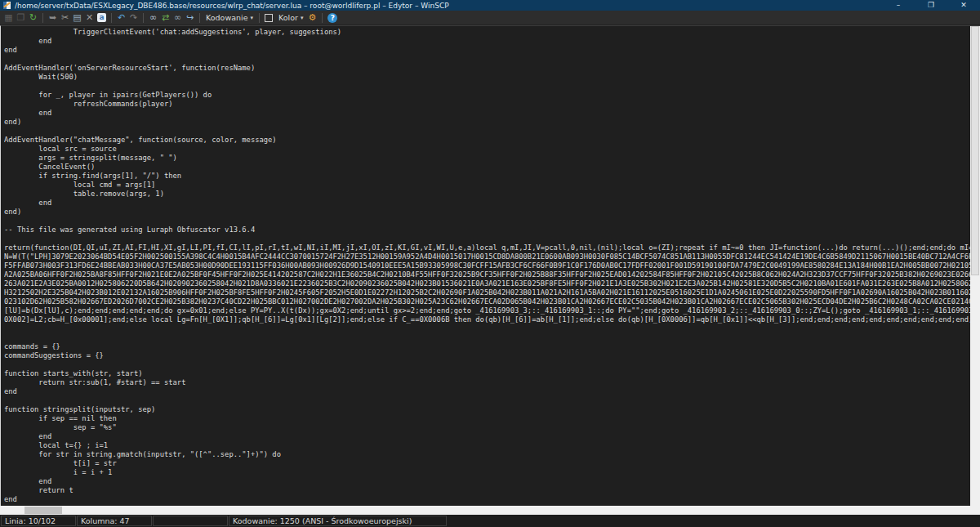 This screenshot has width=980, height=527. I want to click on toolbar: ▦❐↻➥✂▤✕a↶↷∞⇄∞↪ Kodowanie ▾ Kolor ▾ ⚙ ?, so click(490, 18).